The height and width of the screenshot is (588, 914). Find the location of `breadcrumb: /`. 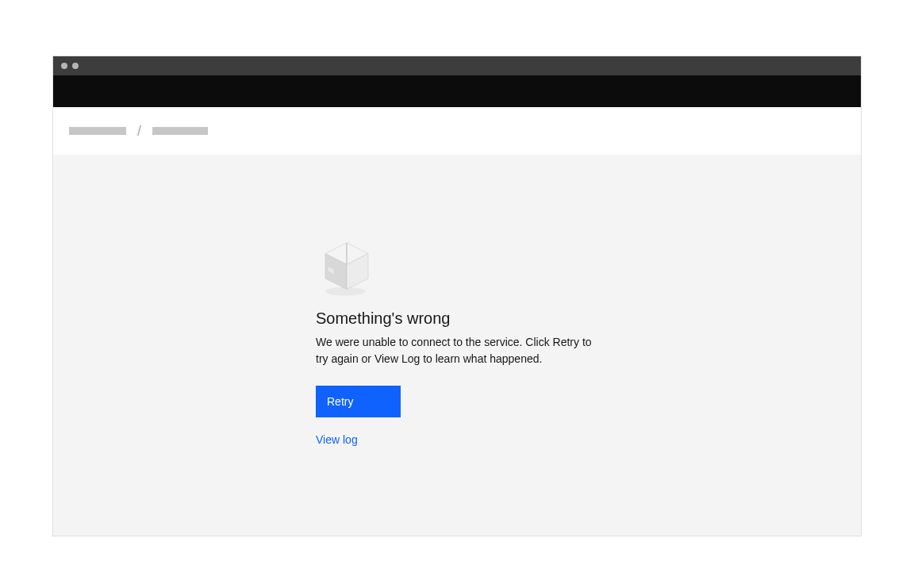

breadcrumb: / is located at coordinates (457, 131).